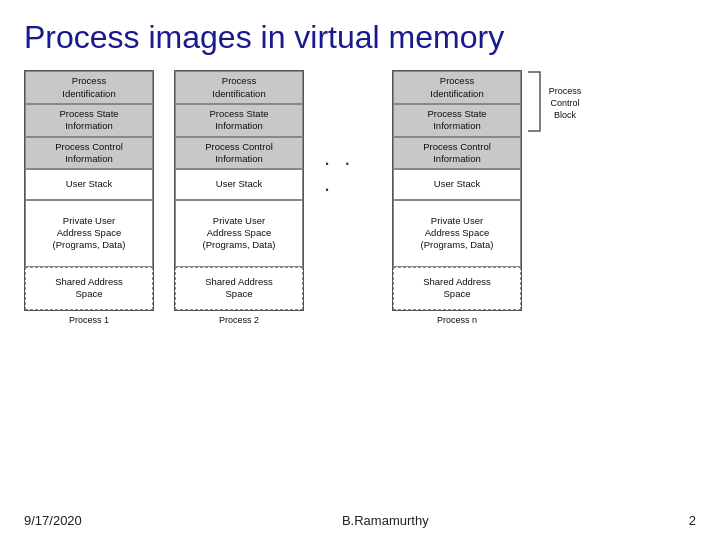 The image size is (720, 540). I want to click on process-n-column: ProcessIdentification Process StateInfor…, so click(457, 197).